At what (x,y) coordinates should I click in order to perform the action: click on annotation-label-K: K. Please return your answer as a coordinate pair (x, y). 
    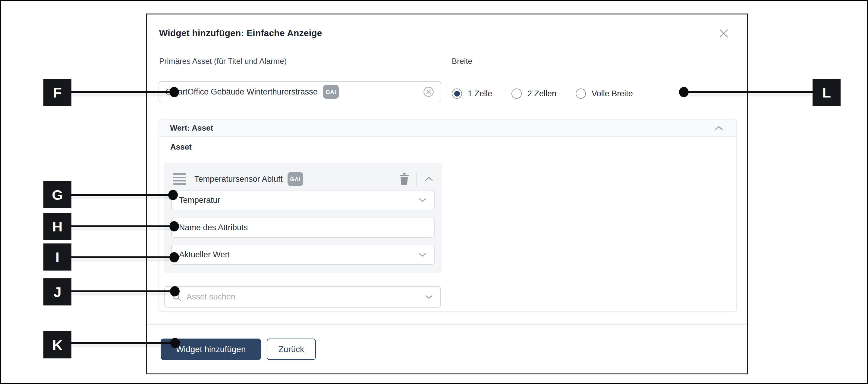
    Looking at the image, I should click on (57, 345).